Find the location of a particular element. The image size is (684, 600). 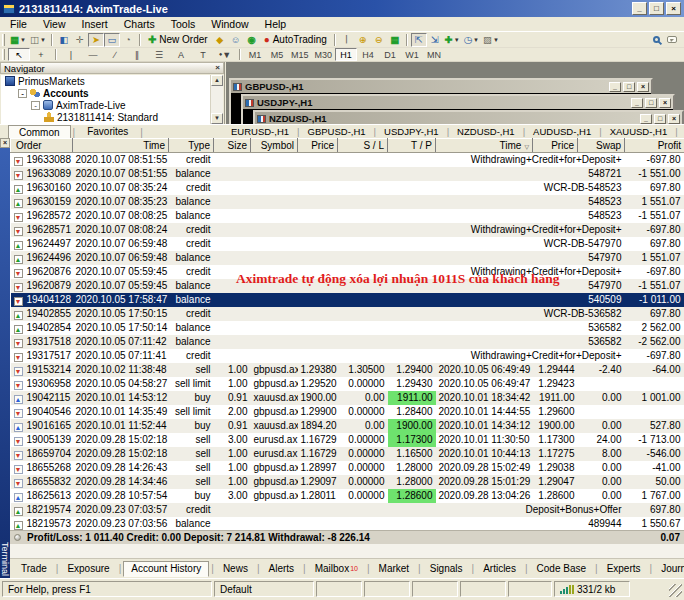

table-row: 182195742020.09.23 07:03:57creditDeposit… is located at coordinates (348, 510).